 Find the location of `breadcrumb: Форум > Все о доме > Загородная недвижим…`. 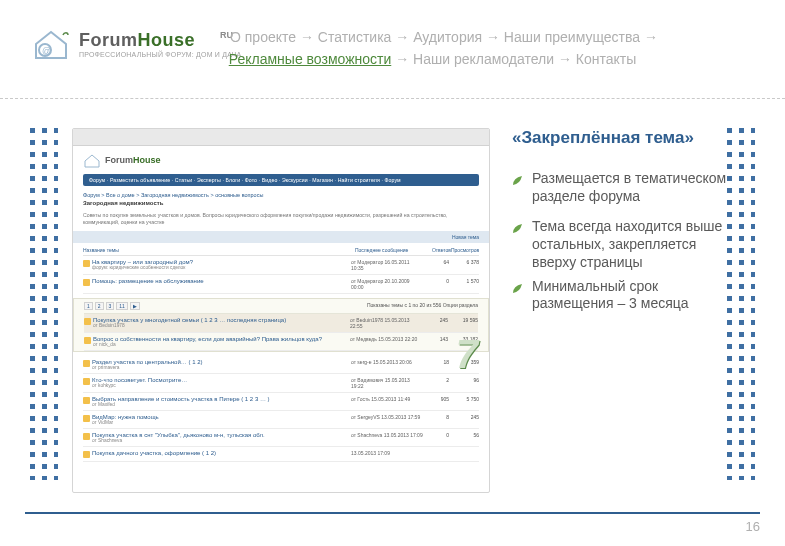

breadcrumb: Форум > Все о доме > Загородная недвижим… is located at coordinates (281, 195).